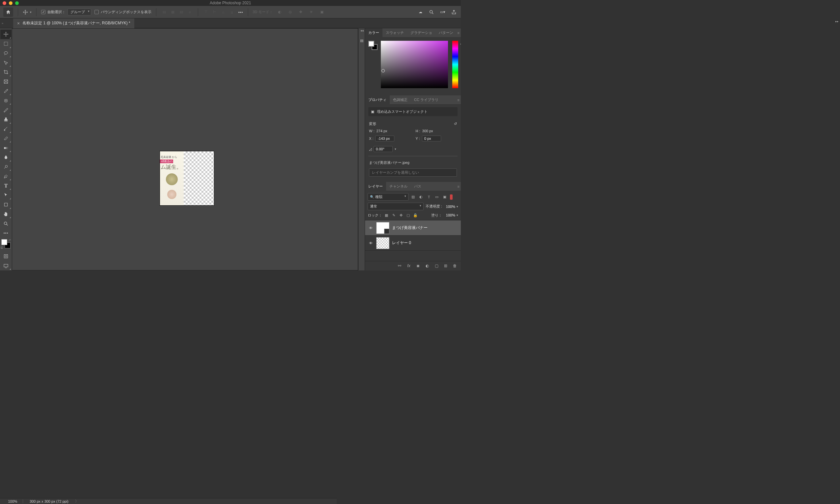 This screenshot has width=840, height=504. Describe the element at coordinates (413, 243) in the screenshot. I see `layer-row: 👁 レイヤー 0` at that location.